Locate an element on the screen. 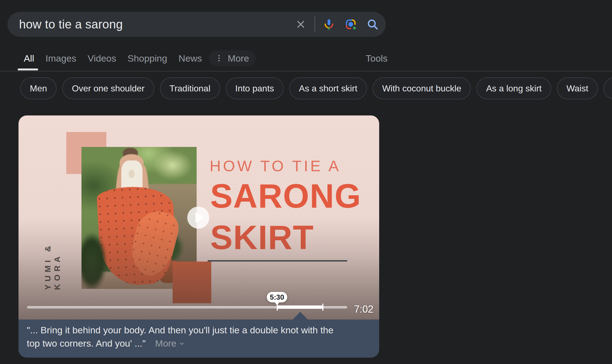 This screenshot has height=364, width=612. search-bar: how to tie a sarong is located at coordinates (197, 24).